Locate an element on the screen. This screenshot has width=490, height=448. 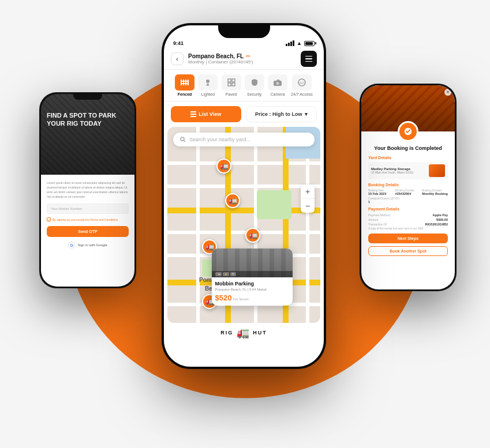
booking-details-section: Booking Details is located at coordinates (408, 185).